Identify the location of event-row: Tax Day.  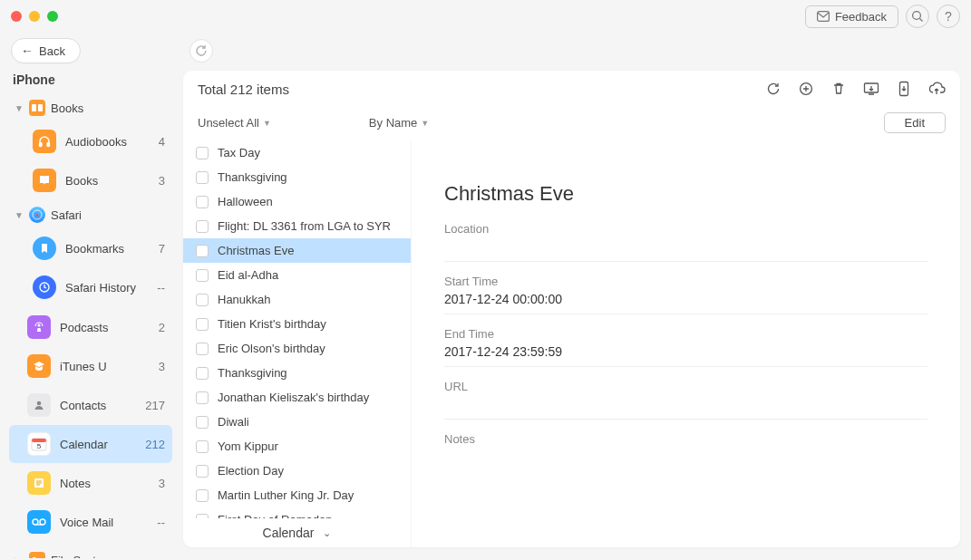
(297, 152).